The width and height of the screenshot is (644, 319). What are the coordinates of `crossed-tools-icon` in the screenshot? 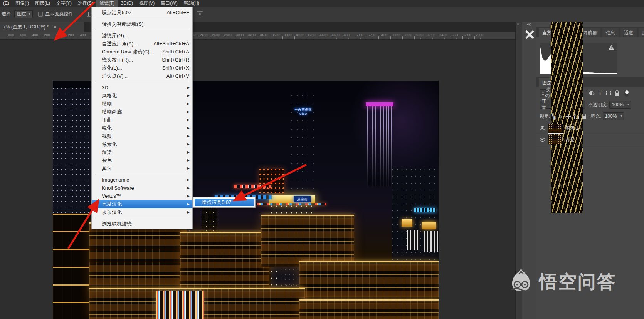 It's located at (530, 35).